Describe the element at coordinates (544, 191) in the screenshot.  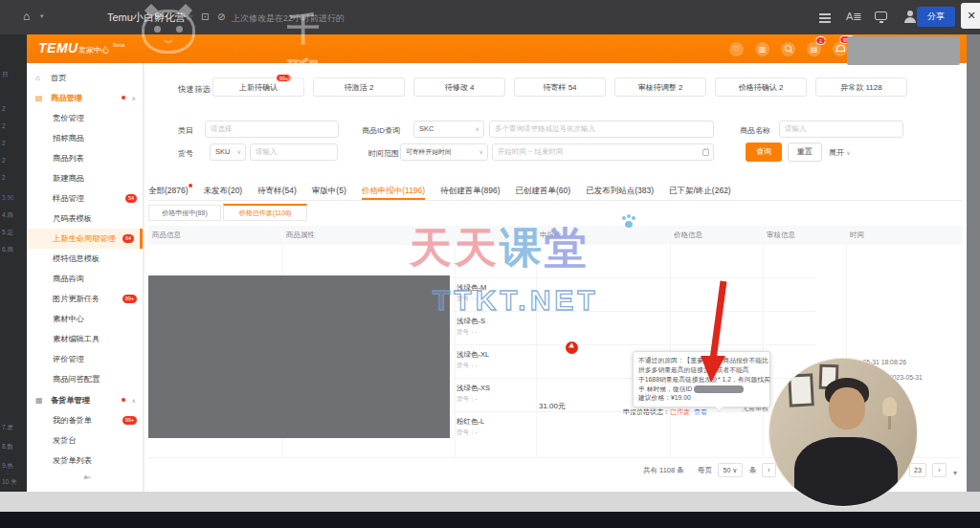
I see `tab-已创建首单(60): 已创建首单(60)` at that location.